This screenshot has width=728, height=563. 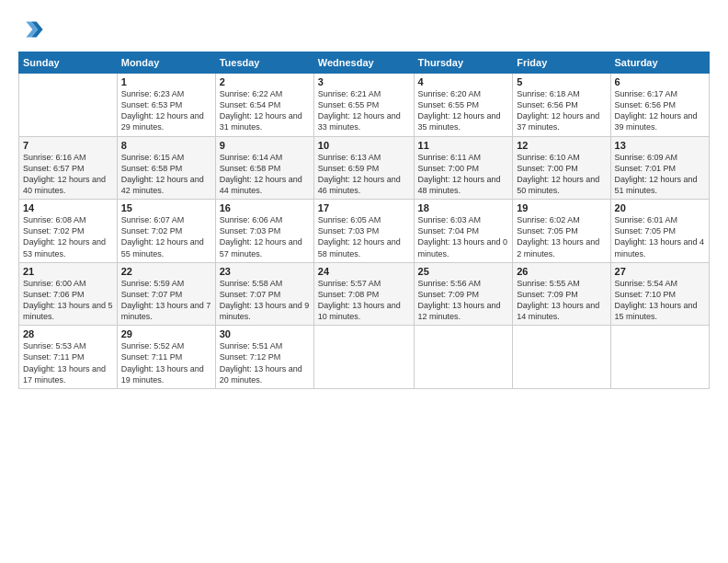 I want to click on logo-icon, so click(x=31, y=29).